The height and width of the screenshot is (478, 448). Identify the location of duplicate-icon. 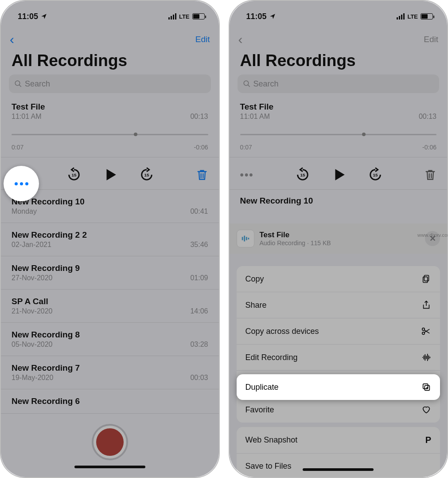
(426, 387).